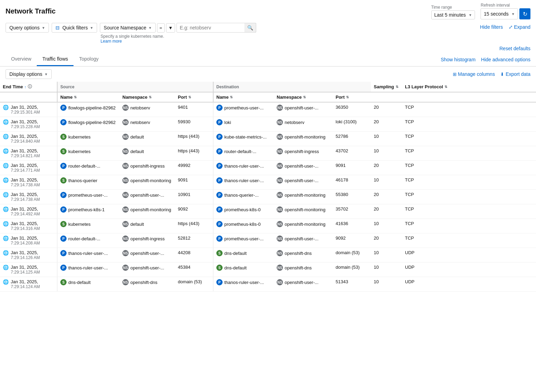  Describe the element at coordinates (511, 27) in the screenshot. I see `expand-icon: ⤢` at that location.